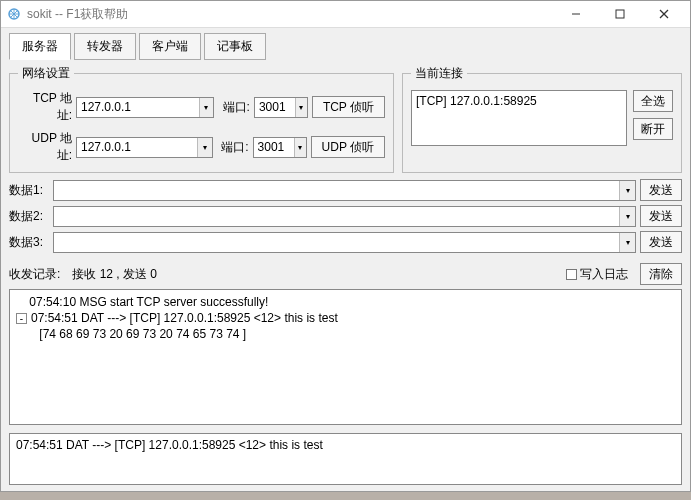 The width and height of the screenshot is (691, 500). Describe the element at coordinates (29, 190) in the screenshot. I see `data1-label: 数据1:` at that location.